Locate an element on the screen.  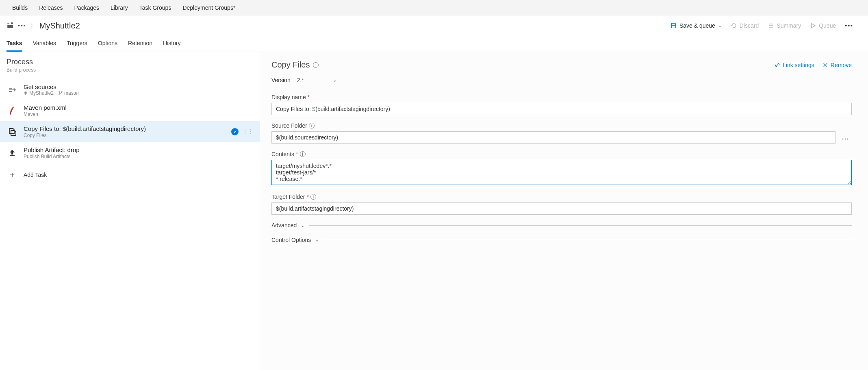
overflow-button: ••• is located at coordinates (849, 26).